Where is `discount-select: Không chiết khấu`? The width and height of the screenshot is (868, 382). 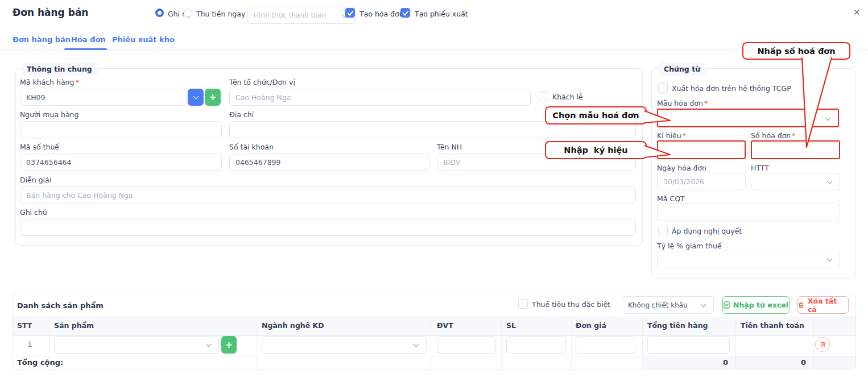
discount-select: Không chiết khấu is located at coordinates (668, 305).